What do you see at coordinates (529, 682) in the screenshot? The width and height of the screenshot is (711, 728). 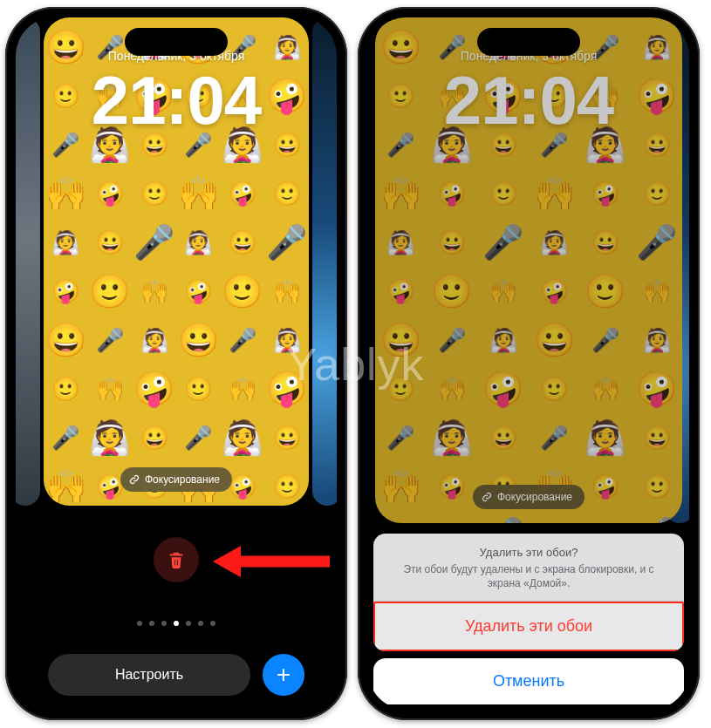 I see `action-sheet-cancel-button: Отменить` at bounding box center [529, 682].